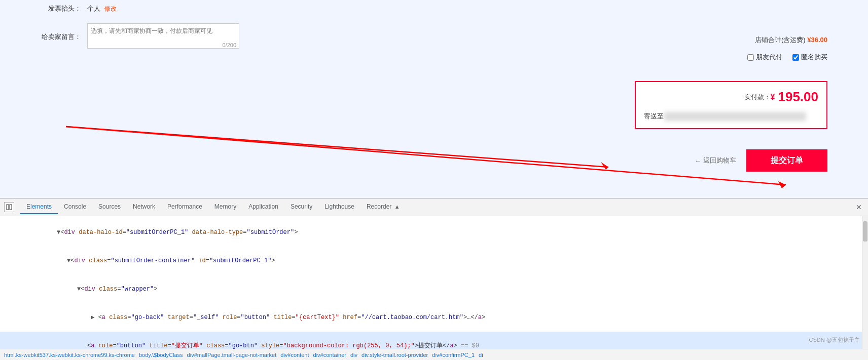 This screenshot has width=868, height=360. I want to click on seller-message-input, so click(163, 36).